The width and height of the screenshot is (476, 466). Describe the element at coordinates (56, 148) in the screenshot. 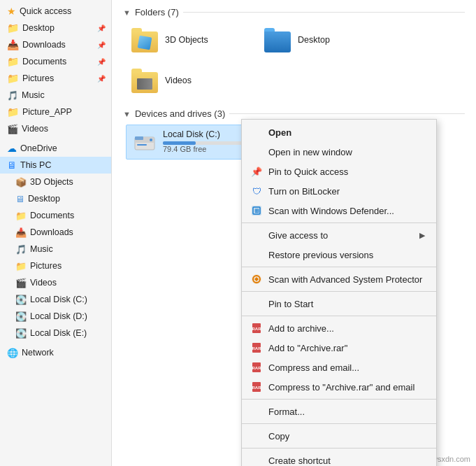

I see `sidebar-item-onedrive: ☁ OneDrive` at that location.